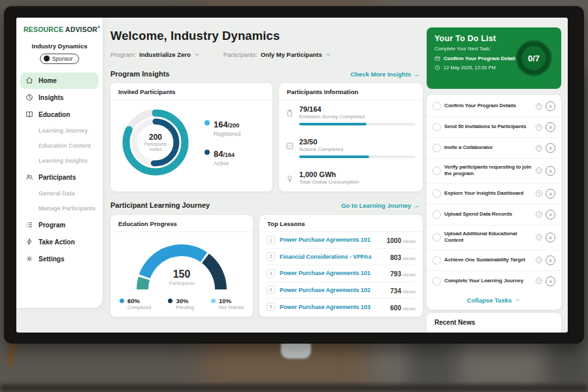 The height and width of the screenshot is (392, 588). Describe the element at coordinates (155, 55) in the screenshot. I see `program-dropdown: Program: Industrialize Zero` at that location.